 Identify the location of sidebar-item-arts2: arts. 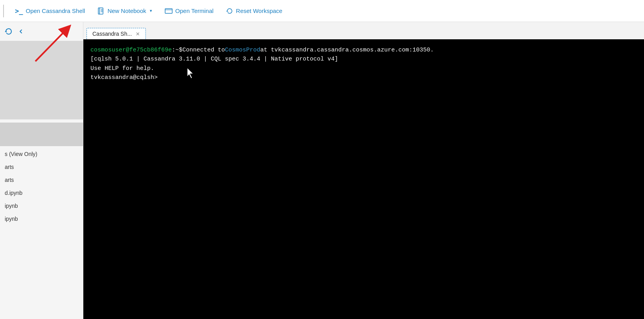
(42, 180).